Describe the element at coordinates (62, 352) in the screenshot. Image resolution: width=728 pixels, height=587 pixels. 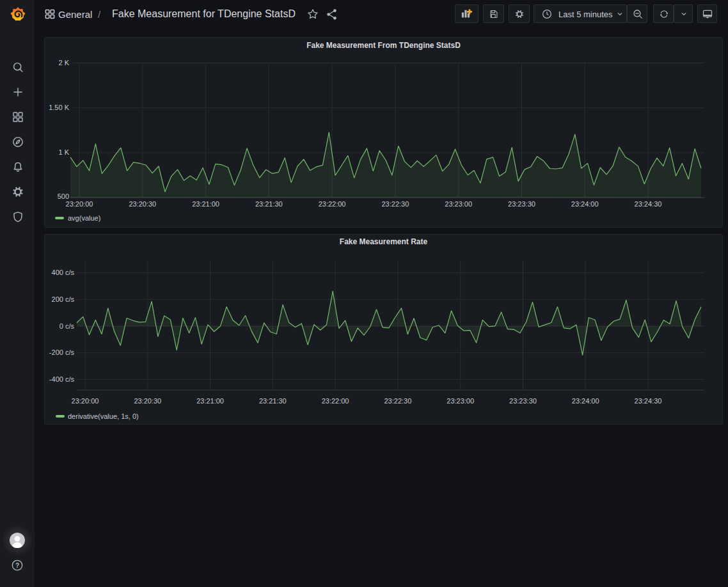
I see `svg-text: -200 c/s` at that location.